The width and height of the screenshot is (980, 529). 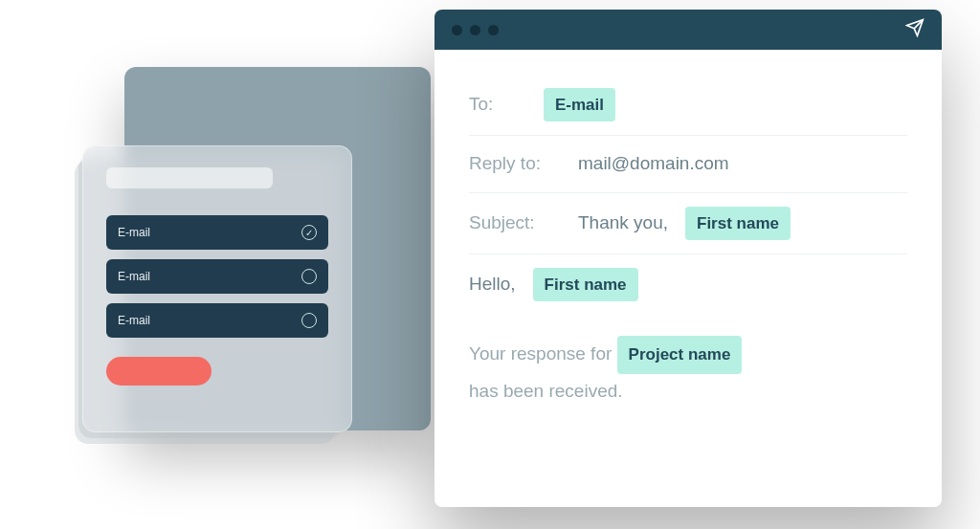 What do you see at coordinates (679, 355) in the screenshot?
I see `body-chip: Project name` at bounding box center [679, 355].